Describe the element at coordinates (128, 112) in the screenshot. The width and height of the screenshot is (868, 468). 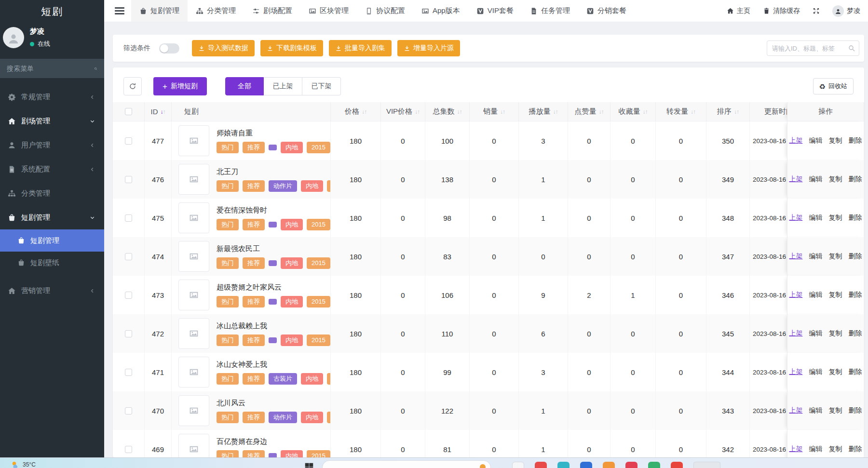
I see `header-checkbox` at that location.